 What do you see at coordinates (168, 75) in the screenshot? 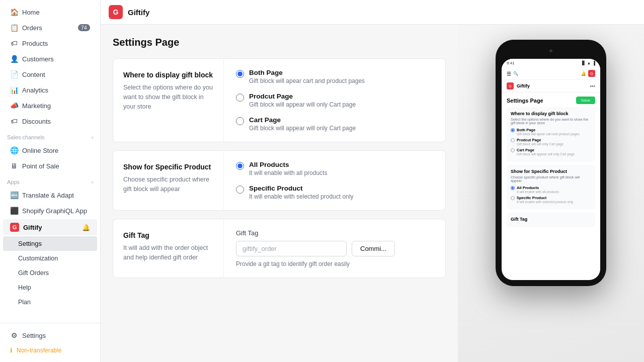
I see `display-section-title: Where to display gift block` at bounding box center [168, 75].